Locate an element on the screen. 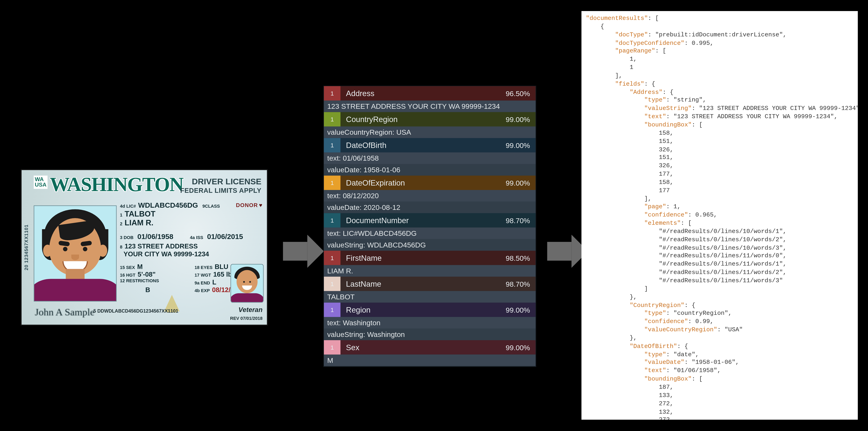 Image resolution: width=868 pixels, height=431 pixels. result-field-value: valueCountryRegion: USA is located at coordinates (430, 132).